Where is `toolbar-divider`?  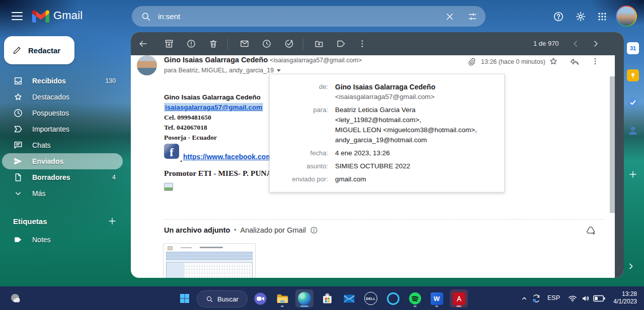 toolbar-divider is located at coordinates (303, 44).